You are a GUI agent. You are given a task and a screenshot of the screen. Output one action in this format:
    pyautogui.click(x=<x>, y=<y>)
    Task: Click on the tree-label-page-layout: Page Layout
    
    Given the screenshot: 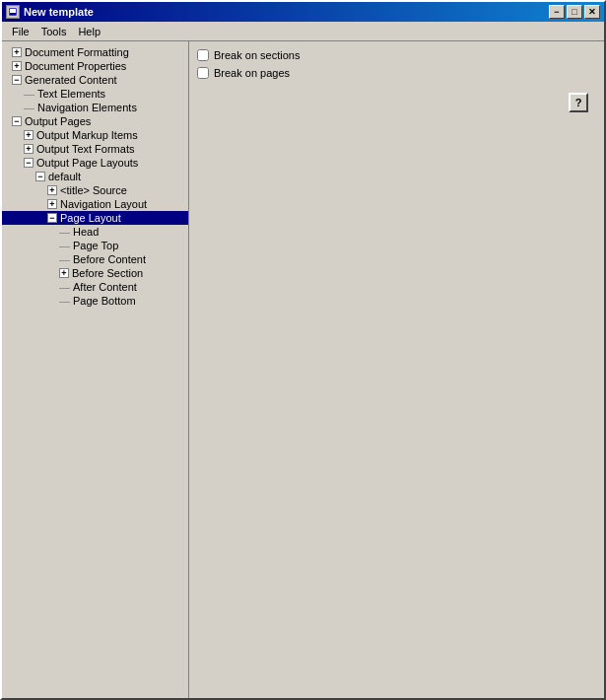 What is the action you would take?
    pyautogui.click(x=91, y=218)
    